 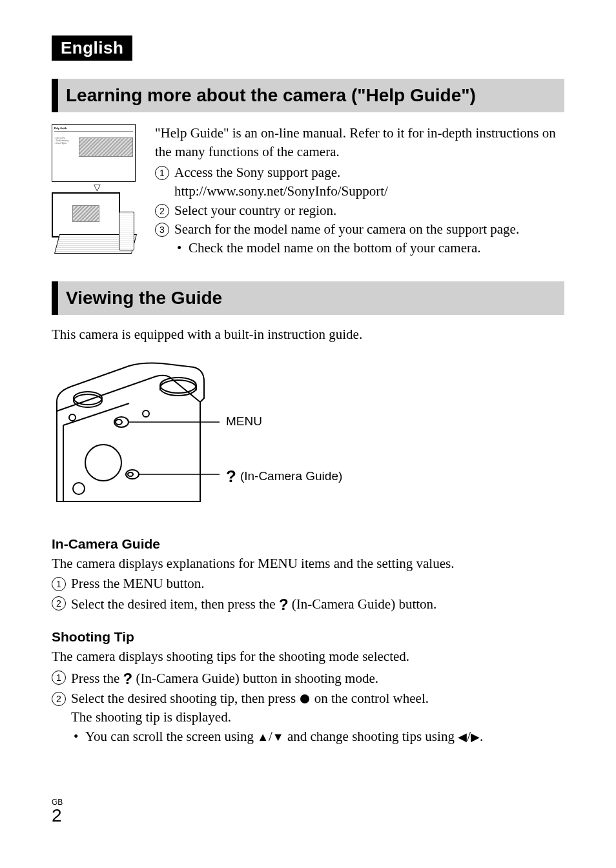 I want to click on icg-step-2-suffix: (In-Camera Guide) button., so click(x=363, y=604).